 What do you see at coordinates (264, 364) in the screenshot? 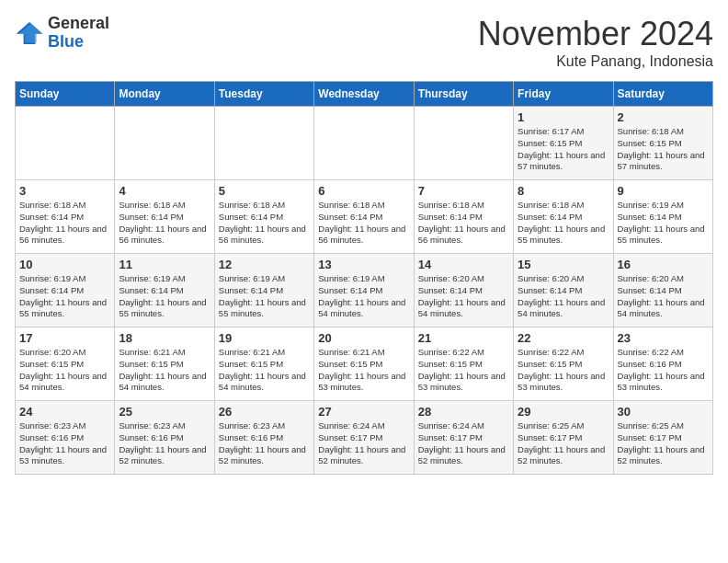
I see `calendar-cell: 19Sunrise: 6:21 AM Sunset: 6:15 PM Dayli…` at bounding box center [264, 364].